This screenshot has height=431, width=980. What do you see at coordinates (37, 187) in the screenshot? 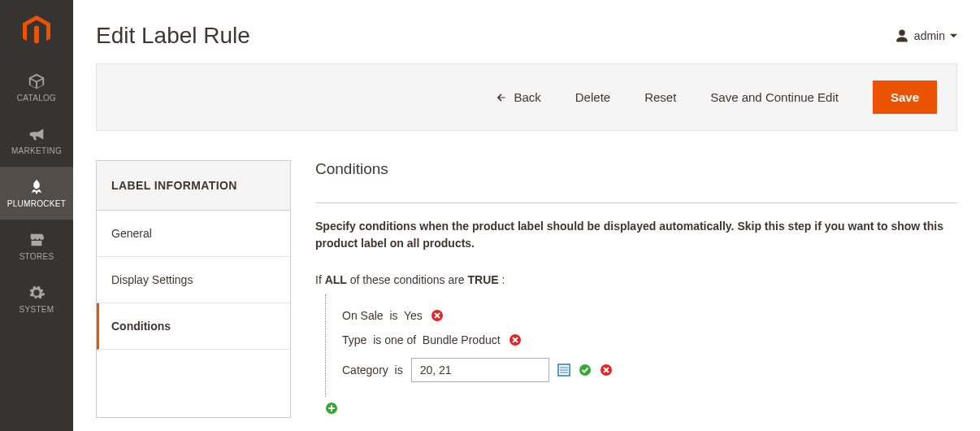
I see `rocket-icon` at bounding box center [37, 187].